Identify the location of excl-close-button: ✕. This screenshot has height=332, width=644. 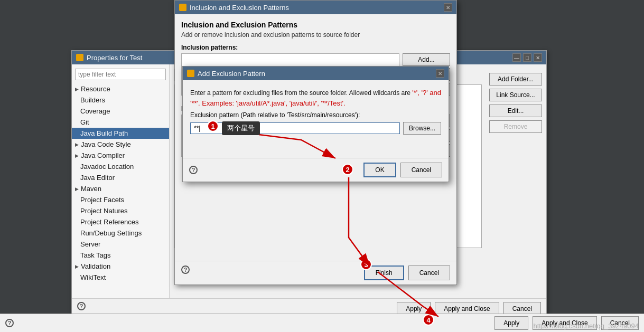
(440, 73).